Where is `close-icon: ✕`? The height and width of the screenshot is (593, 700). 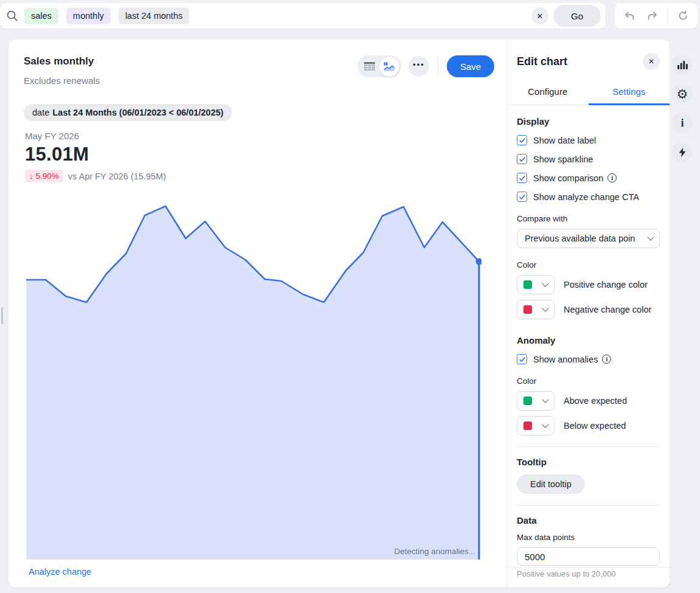
close-icon: ✕ is located at coordinates (651, 61).